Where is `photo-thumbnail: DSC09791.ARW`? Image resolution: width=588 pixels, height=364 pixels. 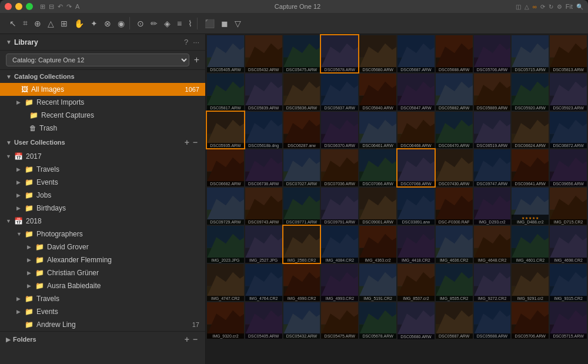
photo-thumbnail: DSC09791.ARW is located at coordinates (340, 206).